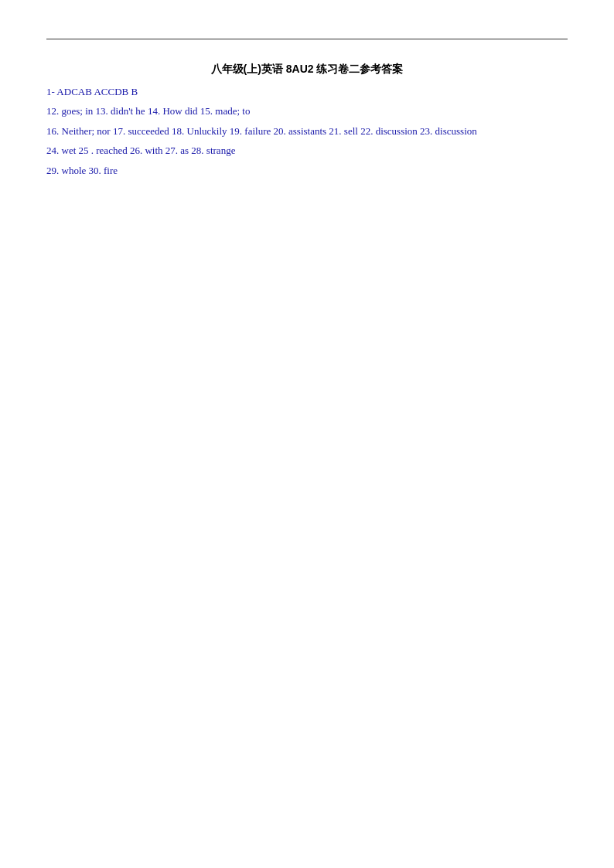 The width and height of the screenshot is (614, 868). What do you see at coordinates (307, 150) in the screenshot?
I see `answer-line-4: 24. wet 25 . reached 26. with 27. as 28.…` at bounding box center [307, 150].